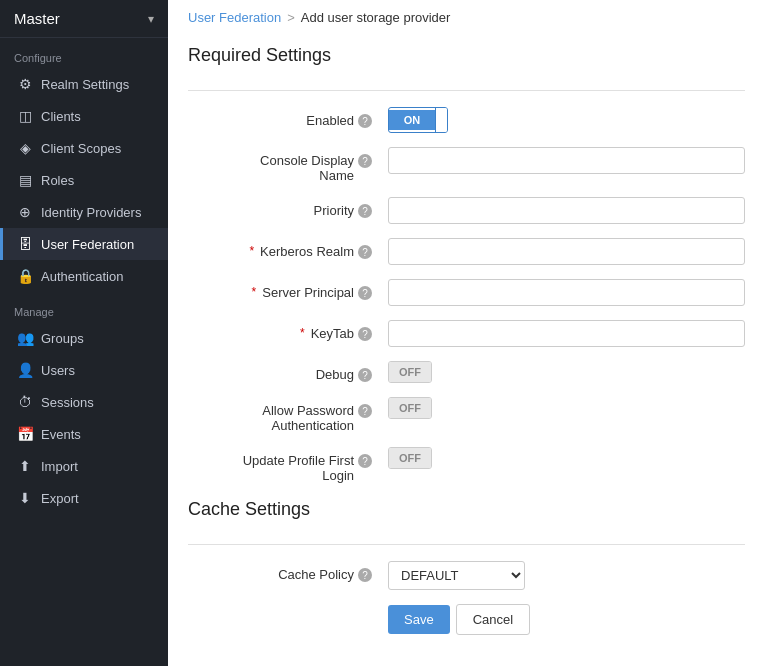  I want to click on priority-control: 0, so click(566, 210).